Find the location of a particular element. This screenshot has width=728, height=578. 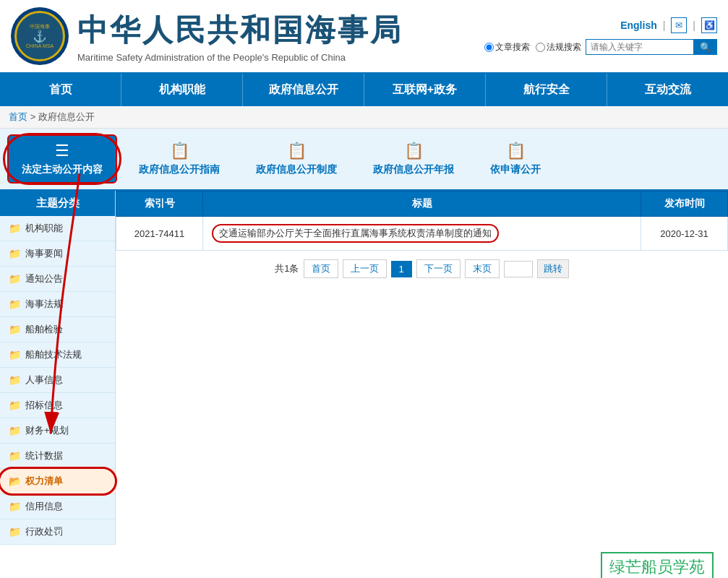

sidebar-item-statistics: 📁 统计数据 is located at coordinates (58, 457).